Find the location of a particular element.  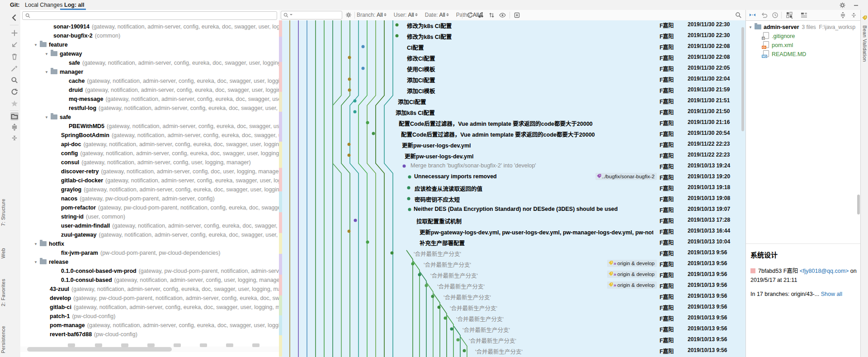

branch-search-input is located at coordinates (150, 15).